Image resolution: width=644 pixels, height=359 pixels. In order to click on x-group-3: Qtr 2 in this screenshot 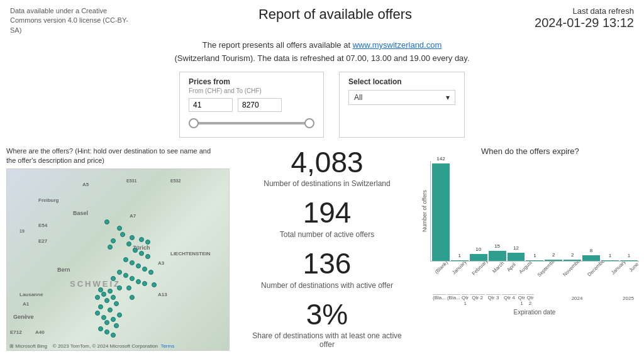, I will do `click(477, 301)`.